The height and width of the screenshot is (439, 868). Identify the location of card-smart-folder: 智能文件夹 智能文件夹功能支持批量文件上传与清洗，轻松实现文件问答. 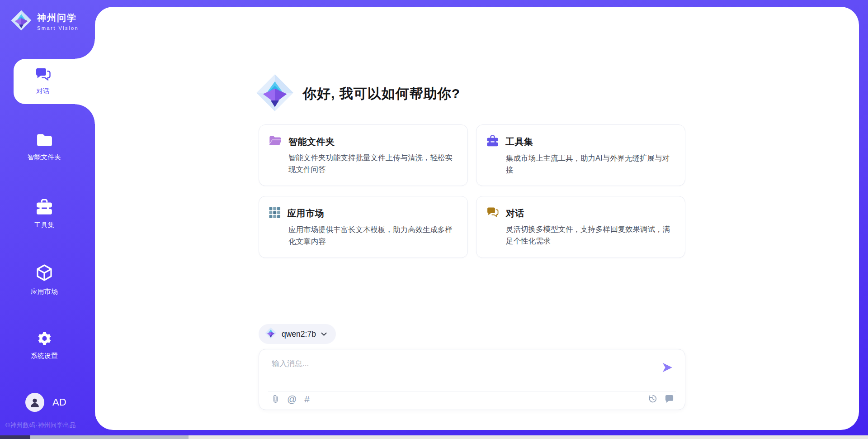
(363, 155).